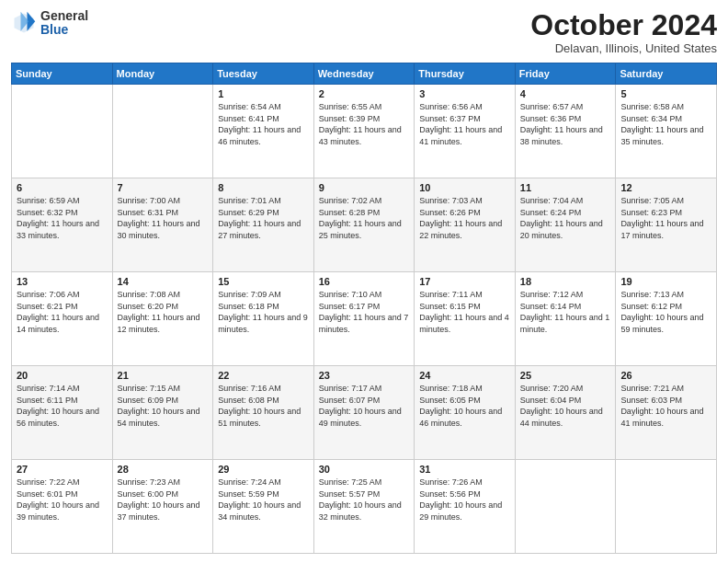  What do you see at coordinates (164, 375) in the screenshot?
I see `day-number: 21` at bounding box center [164, 375].